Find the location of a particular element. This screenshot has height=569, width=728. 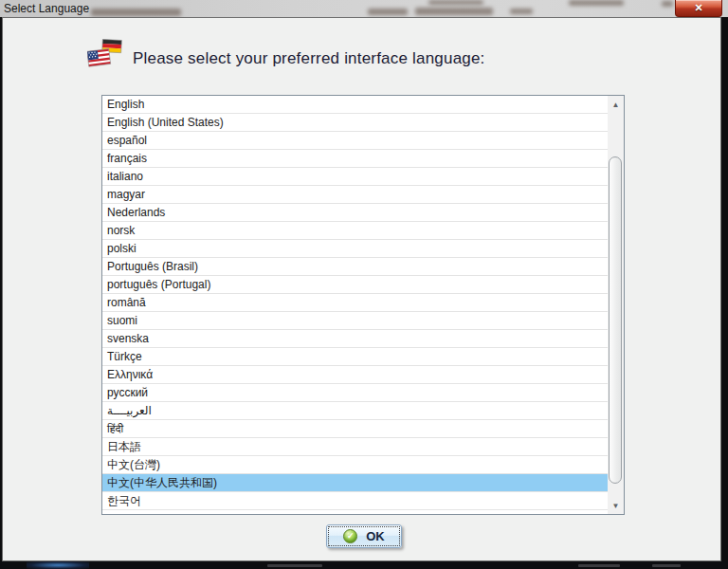

list-item: English is located at coordinates (355, 104).